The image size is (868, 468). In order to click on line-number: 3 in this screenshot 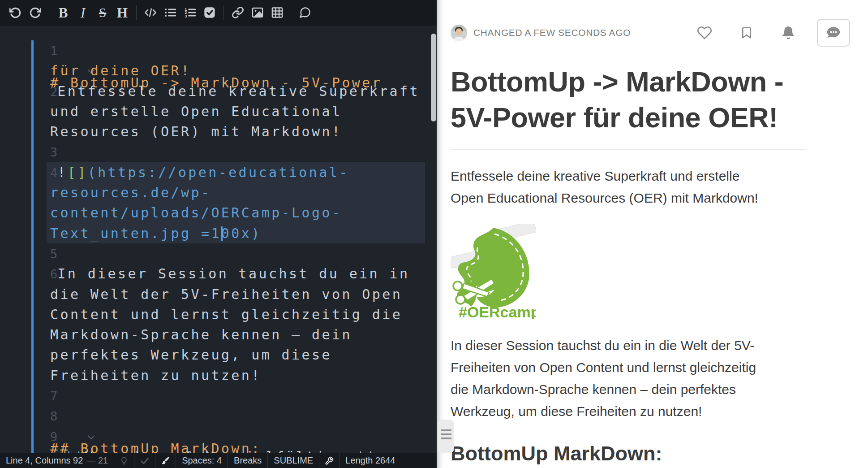, I will do `click(54, 152)`.